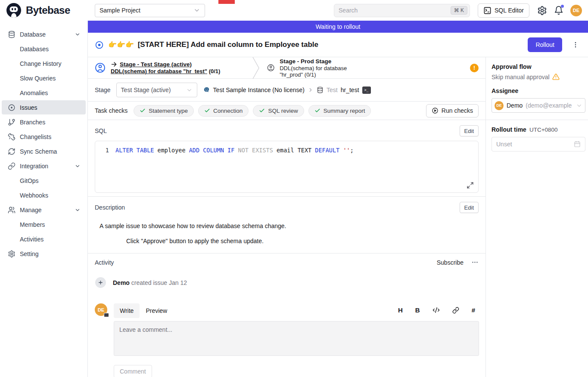 Image resolution: width=588 pixels, height=377 pixels. I want to click on sidebar: Database Databases Change History Slow Q…, so click(44, 199).